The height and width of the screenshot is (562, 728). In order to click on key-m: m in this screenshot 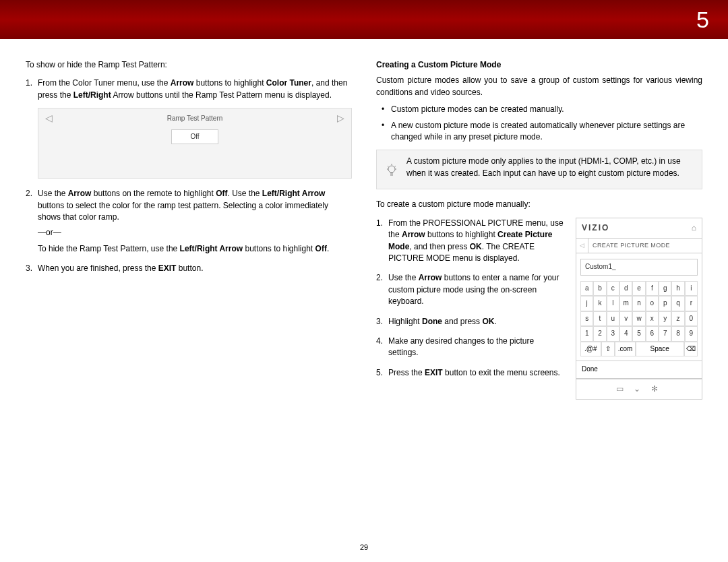, I will do `click(626, 303)`.